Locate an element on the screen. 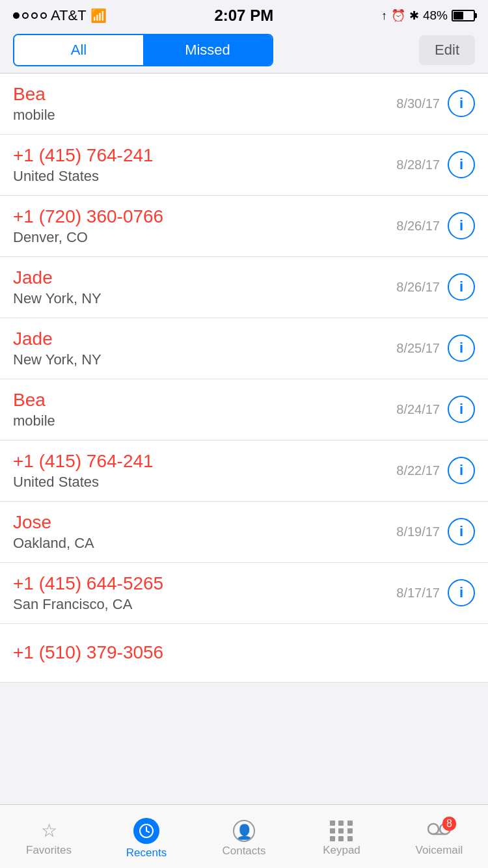 Image resolution: width=488 pixels, height=868 pixels. alarm-icon: ⏰ is located at coordinates (398, 16).